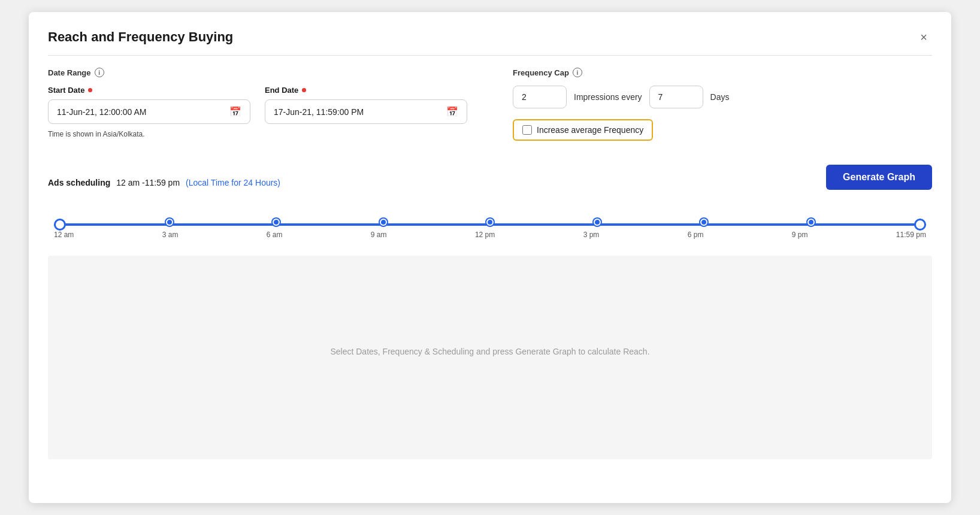 This screenshot has height=515, width=980. I want to click on slider-label-2: 6 am, so click(274, 235).